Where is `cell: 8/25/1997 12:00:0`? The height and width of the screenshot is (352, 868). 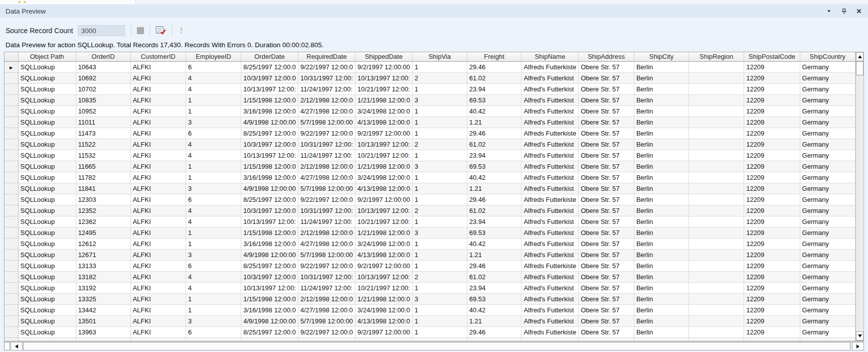
cell: 8/25/1997 12:00:0 is located at coordinates (270, 67).